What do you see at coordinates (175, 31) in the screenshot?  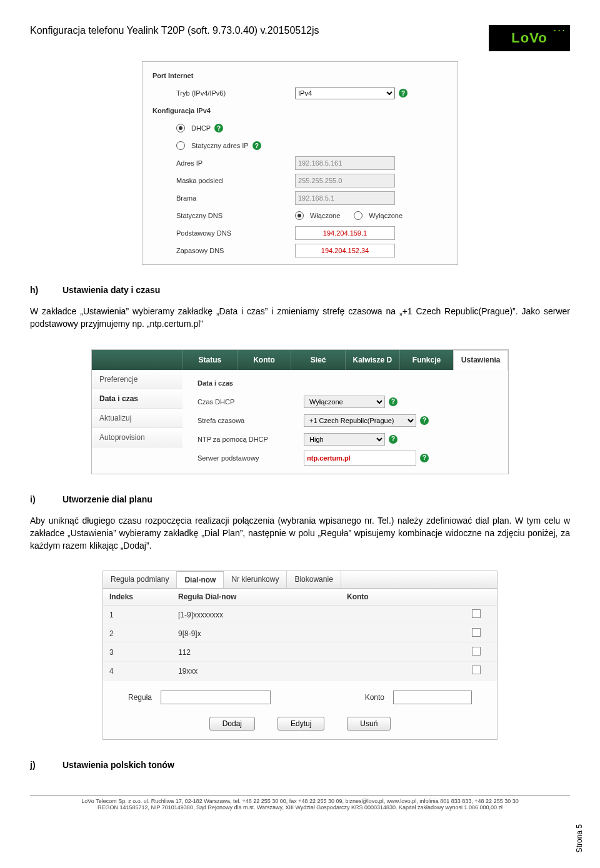 I see `page-title: Konfiguracja telefonu Yealink T20P (soft…` at bounding box center [175, 31].